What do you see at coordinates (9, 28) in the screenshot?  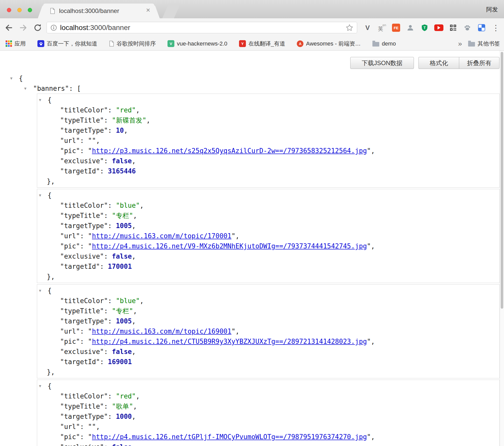 I see `back-icon` at bounding box center [9, 28].